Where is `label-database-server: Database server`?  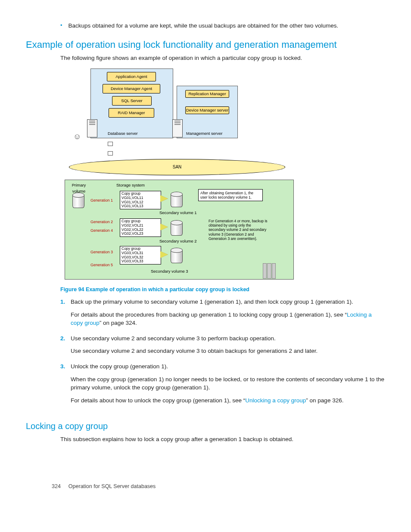
label-database-server: Database server is located at coordinates (123, 134).